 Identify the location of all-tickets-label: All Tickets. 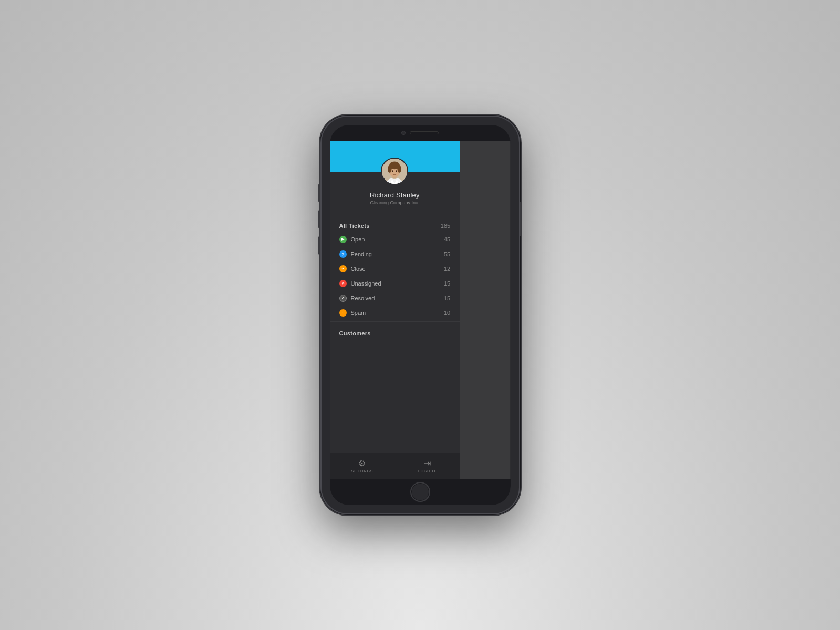
(355, 226).